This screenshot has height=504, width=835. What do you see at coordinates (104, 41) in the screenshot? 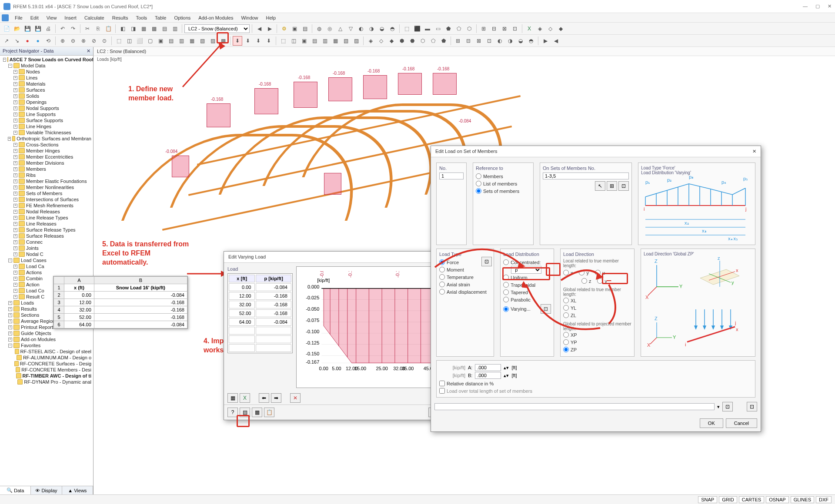
I see `tb2-10: ⊙` at bounding box center [104, 41].